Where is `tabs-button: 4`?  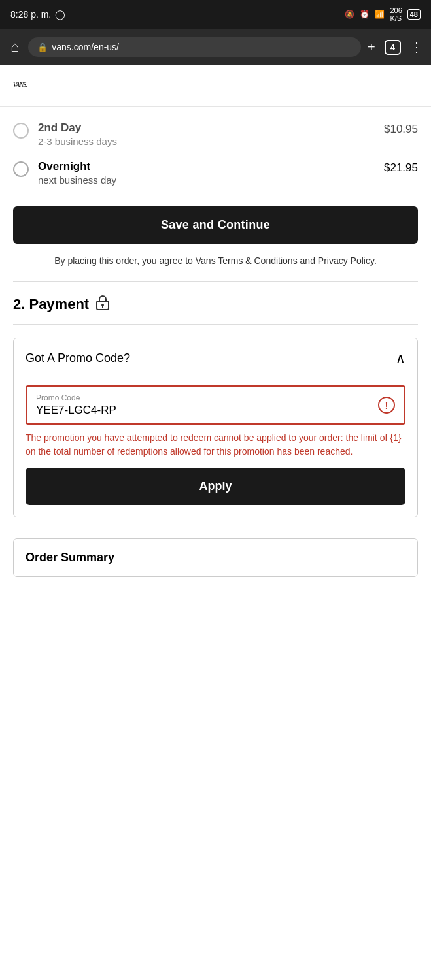 tabs-button: 4 is located at coordinates (392, 47).